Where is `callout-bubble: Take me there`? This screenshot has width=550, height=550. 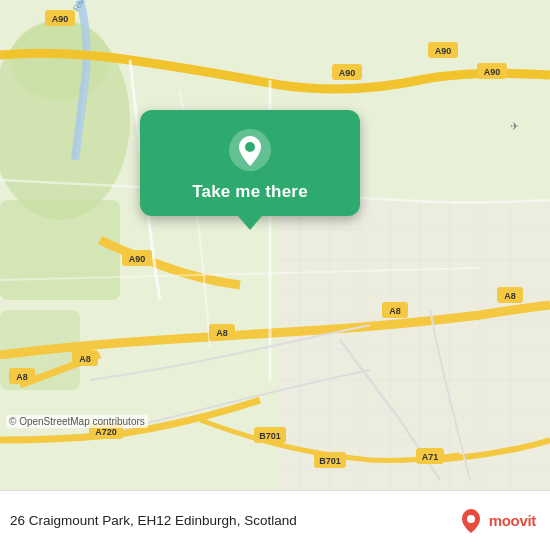 callout-bubble: Take me there is located at coordinates (250, 163).